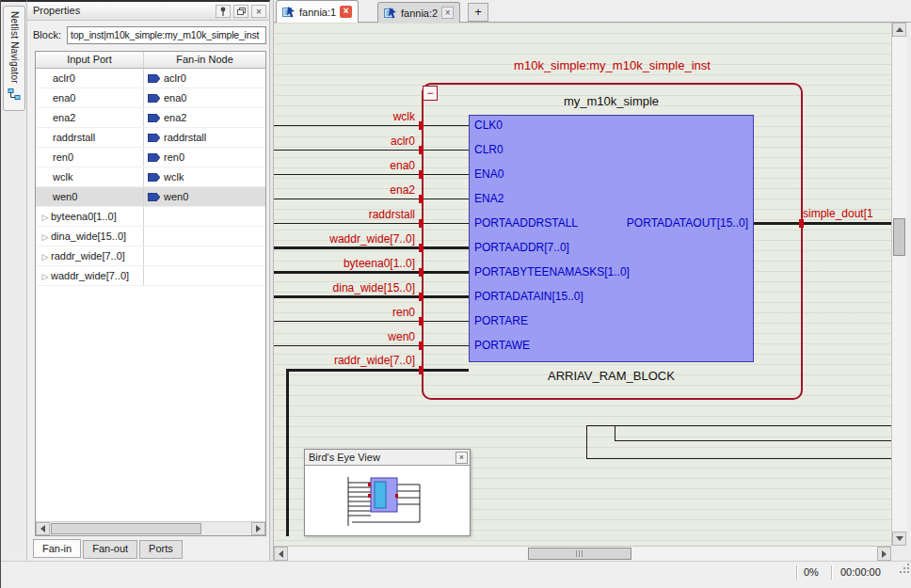 This screenshot has width=911, height=588. Describe the element at coordinates (151, 98) in the screenshot. I see `table-row: ena0 ena0` at that location.